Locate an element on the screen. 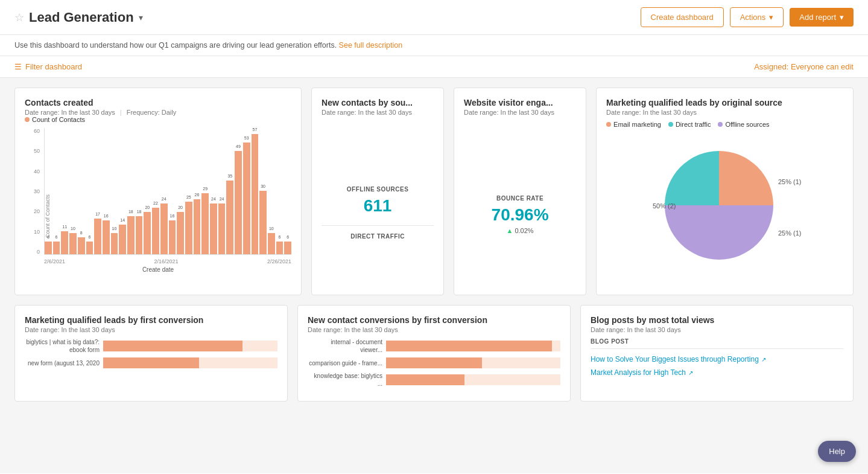  x-axis: 2/6/2021 2/16/2021 2/26/2021 is located at coordinates (168, 261).